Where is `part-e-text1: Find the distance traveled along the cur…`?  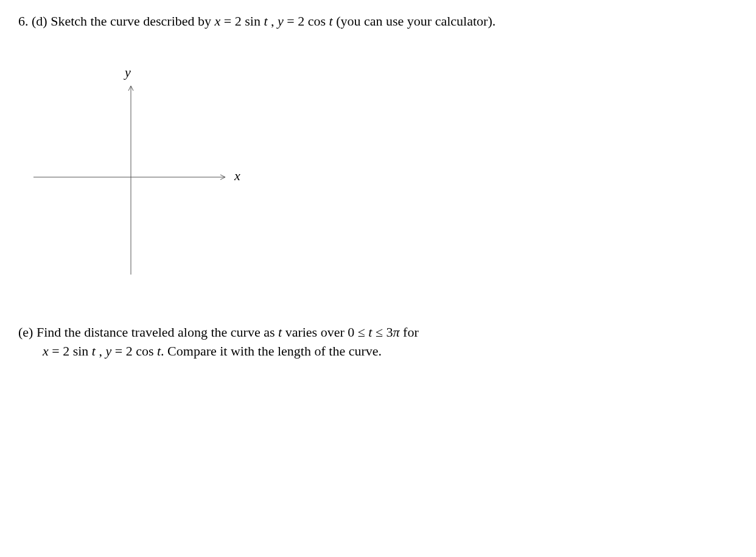 part-e-text1: Find the distance traveled along the cur… is located at coordinates (157, 332).